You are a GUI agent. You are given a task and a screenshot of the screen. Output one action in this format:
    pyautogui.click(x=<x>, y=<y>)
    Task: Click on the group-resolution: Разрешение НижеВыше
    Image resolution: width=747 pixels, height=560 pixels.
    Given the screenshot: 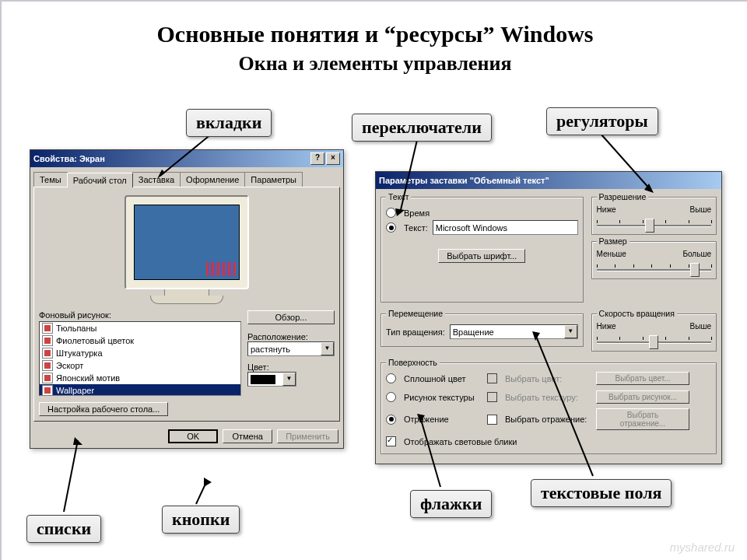 What is the action you would take?
    pyautogui.click(x=654, y=216)
    